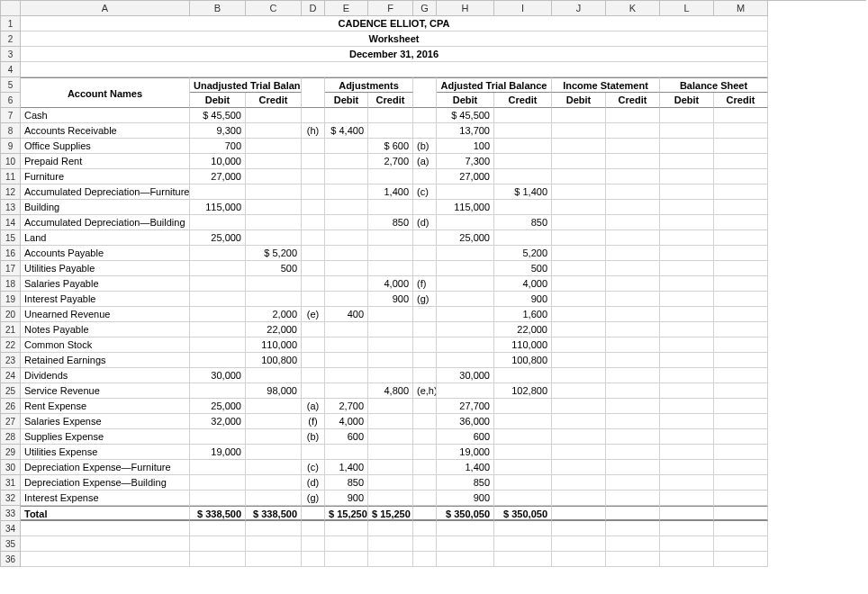 The image size is (868, 594). Describe the element at coordinates (218, 207) in the screenshot. I see `cell: 115,000` at that location.